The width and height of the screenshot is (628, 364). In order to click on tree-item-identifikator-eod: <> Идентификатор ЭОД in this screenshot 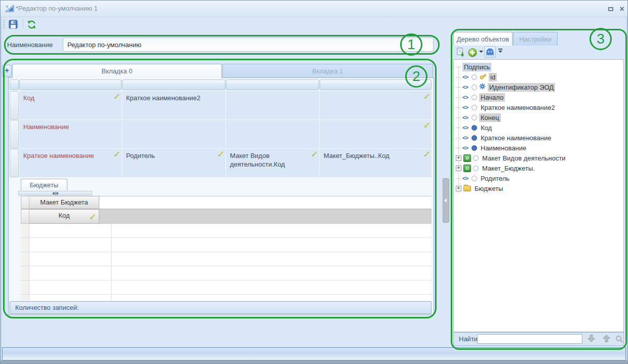, I will do `click(539, 87)`.